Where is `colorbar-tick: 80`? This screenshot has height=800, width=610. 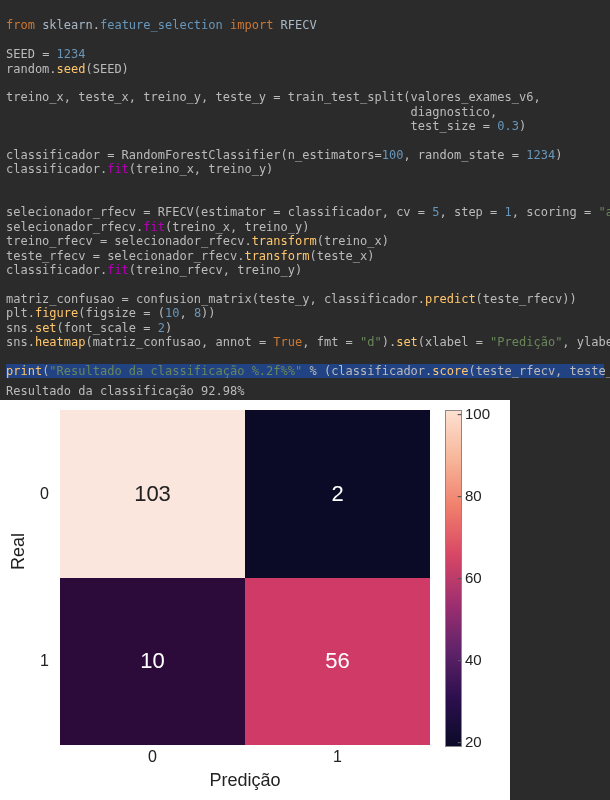
colorbar-tick: 80 is located at coordinates (478, 496).